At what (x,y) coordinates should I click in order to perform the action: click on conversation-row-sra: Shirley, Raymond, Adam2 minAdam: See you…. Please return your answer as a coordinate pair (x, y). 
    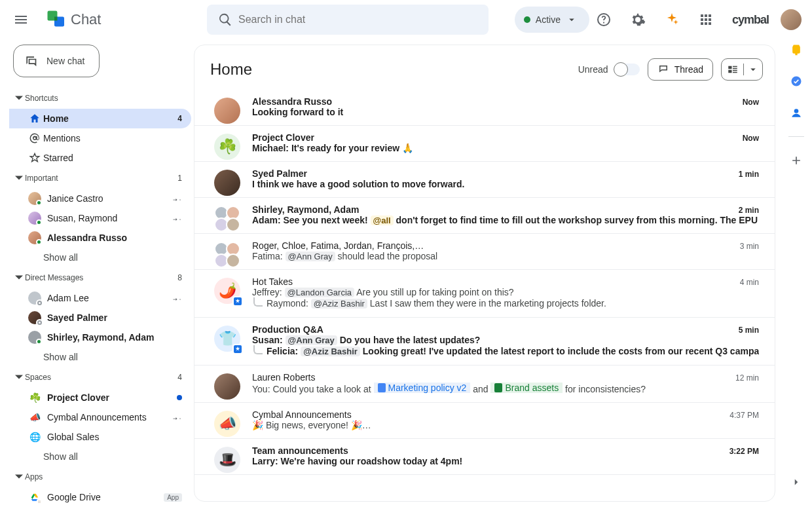
    Looking at the image, I should click on (485, 216).